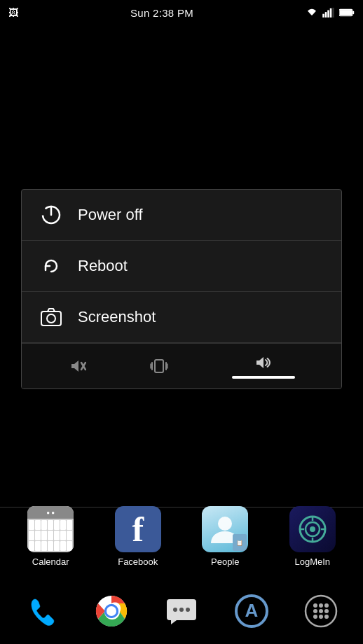  Describe the element at coordinates (111, 215) in the screenshot. I see `power-off-label: Power off` at that location.